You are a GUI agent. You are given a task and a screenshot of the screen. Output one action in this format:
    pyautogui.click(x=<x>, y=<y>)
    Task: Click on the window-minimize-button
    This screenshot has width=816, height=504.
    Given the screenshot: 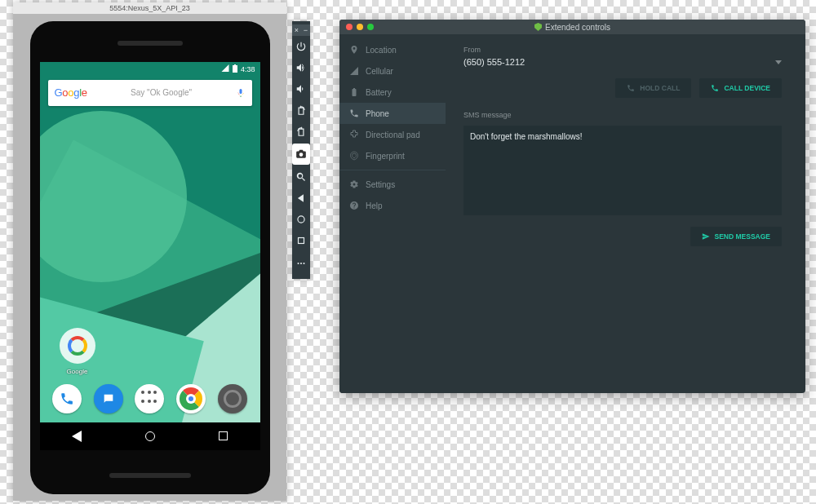 What is the action you would take?
    pyautogui.click(x=360, y=27)
    